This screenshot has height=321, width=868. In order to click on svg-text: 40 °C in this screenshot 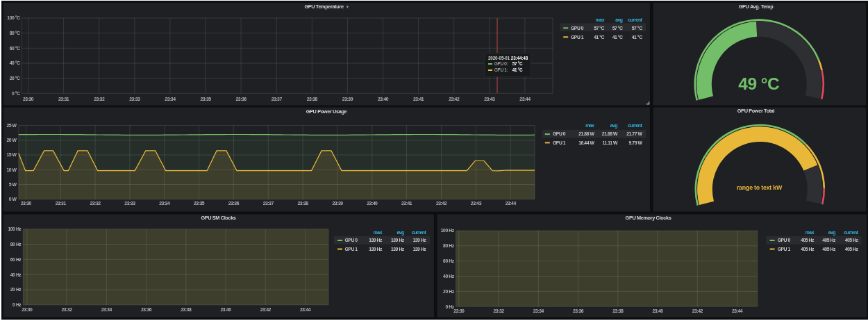, I will do `click(14, 63)`.